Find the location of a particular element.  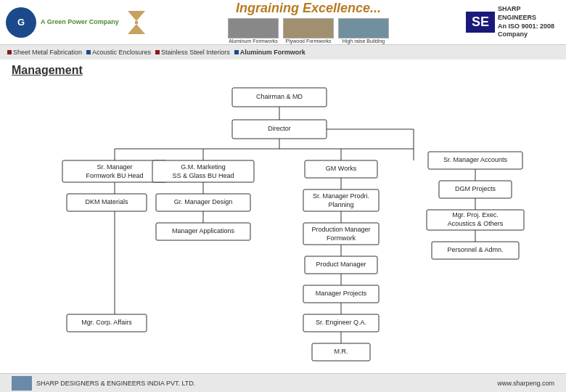

dkm-materials-label: DKM Materials is located at coordinates (107, 202).